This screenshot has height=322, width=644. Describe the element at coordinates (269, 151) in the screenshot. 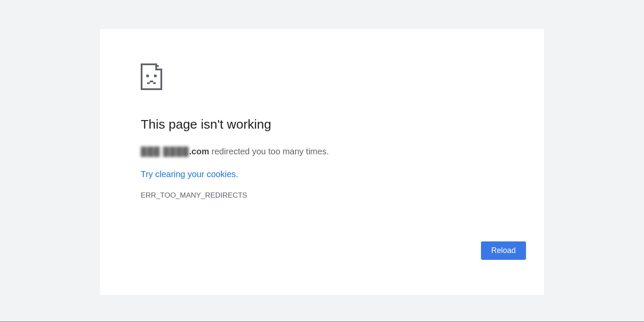

I see `message-suffix: redirected you too many times.` at that location.